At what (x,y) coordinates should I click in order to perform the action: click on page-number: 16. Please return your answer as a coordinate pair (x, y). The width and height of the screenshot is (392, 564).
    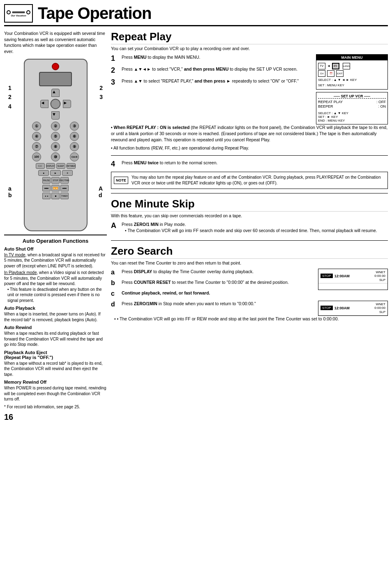
    Looking at the image, I should click on (55, 417).